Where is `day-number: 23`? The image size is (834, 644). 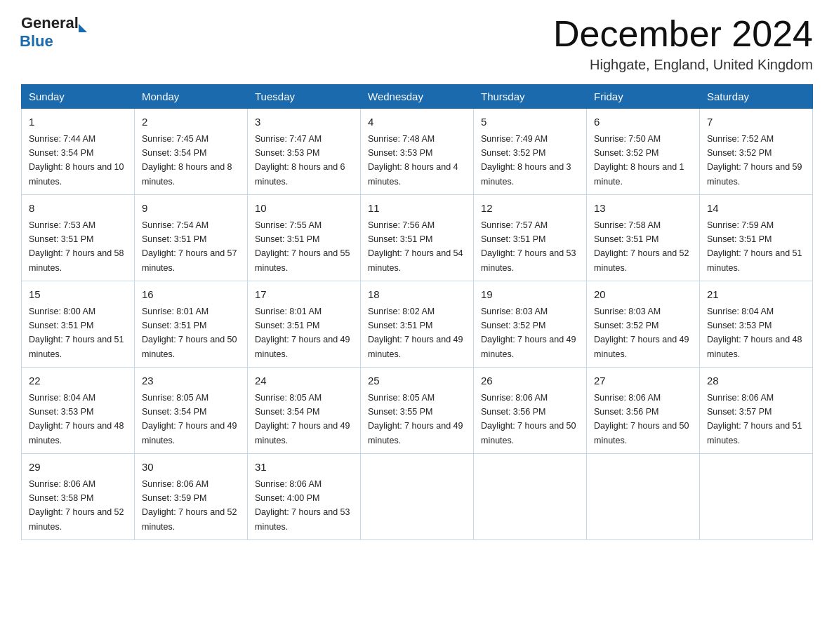 day-number: 23 is located at coordinates (191, 382).